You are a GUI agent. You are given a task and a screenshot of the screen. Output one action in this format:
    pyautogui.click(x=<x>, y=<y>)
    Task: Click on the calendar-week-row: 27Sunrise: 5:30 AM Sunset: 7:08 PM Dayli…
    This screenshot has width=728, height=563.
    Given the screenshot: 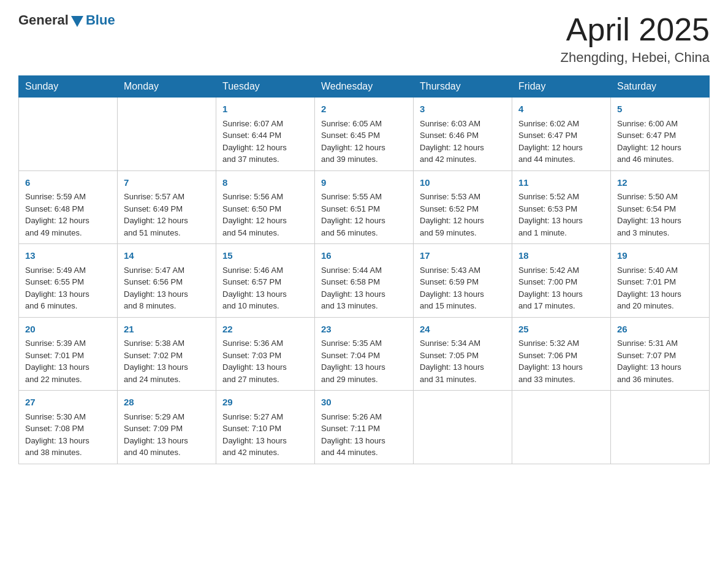 What is the action you would take?
    pyautogui.click(x=364, y=427)
    